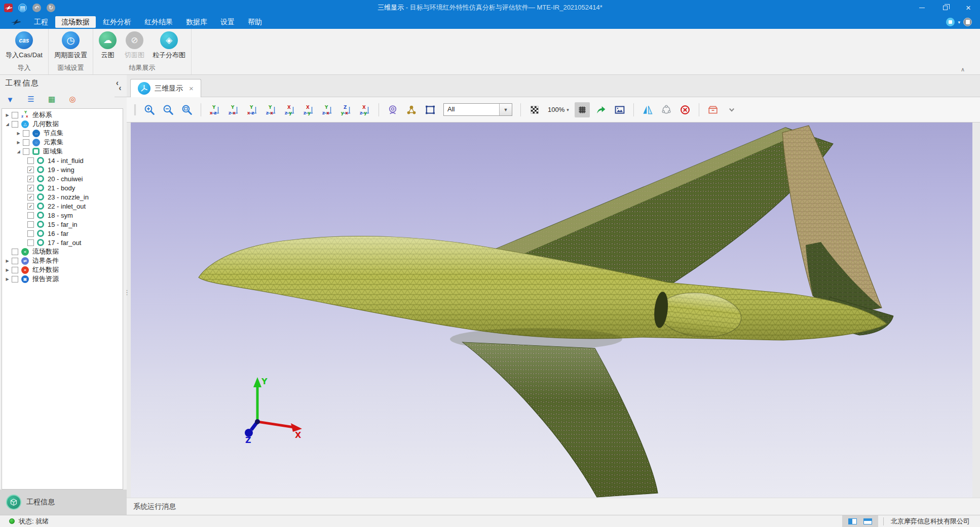 Image resolution: width=980 pixels, height=527 pixels. What do you see at coordinates (713, 110) in the screenshot?
I see `toolbar-save-box-button` at bounding box center [713, 110].